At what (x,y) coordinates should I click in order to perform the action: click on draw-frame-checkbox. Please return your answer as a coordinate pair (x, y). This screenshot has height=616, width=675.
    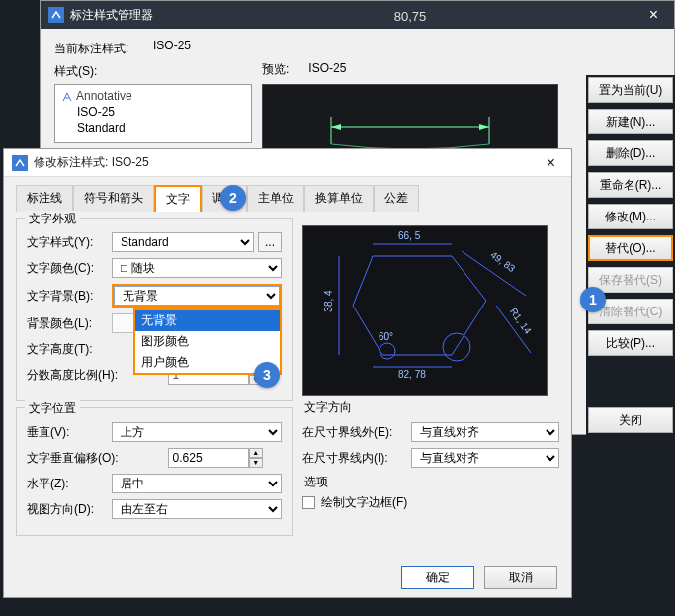
    Looking at the image, I should click on (308, 502).